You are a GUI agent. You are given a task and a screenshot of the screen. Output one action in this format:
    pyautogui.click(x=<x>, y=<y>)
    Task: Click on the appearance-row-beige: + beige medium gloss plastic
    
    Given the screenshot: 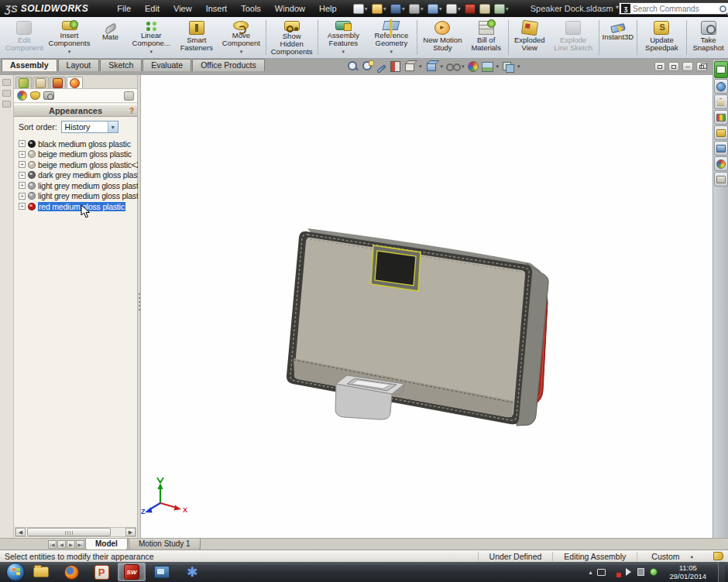 What is the action you would take?
    pyautogui.click(x=76, y=155)
    